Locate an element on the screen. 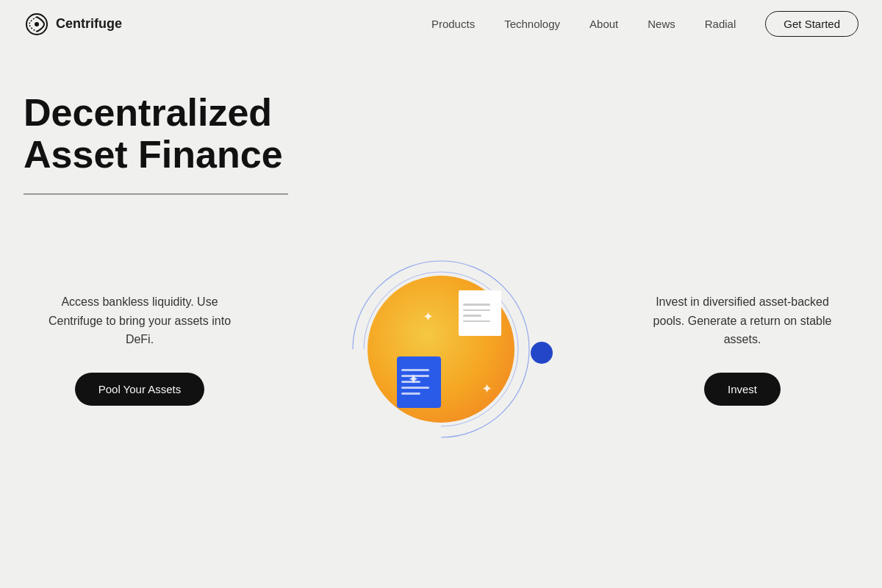 This screenshot has height=588, width=882. nav-link-about: About is located at coordinates (604, 24).